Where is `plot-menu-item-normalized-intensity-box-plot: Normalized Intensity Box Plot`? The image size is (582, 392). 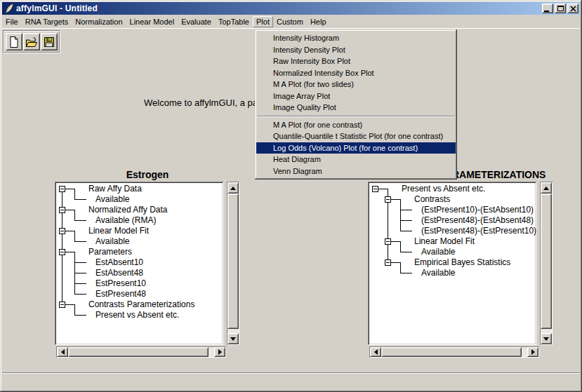 plot-menu-item-normalized-intensity-box-plot: Normalized Intensity Box Plot is located at coordinates (356, 73).